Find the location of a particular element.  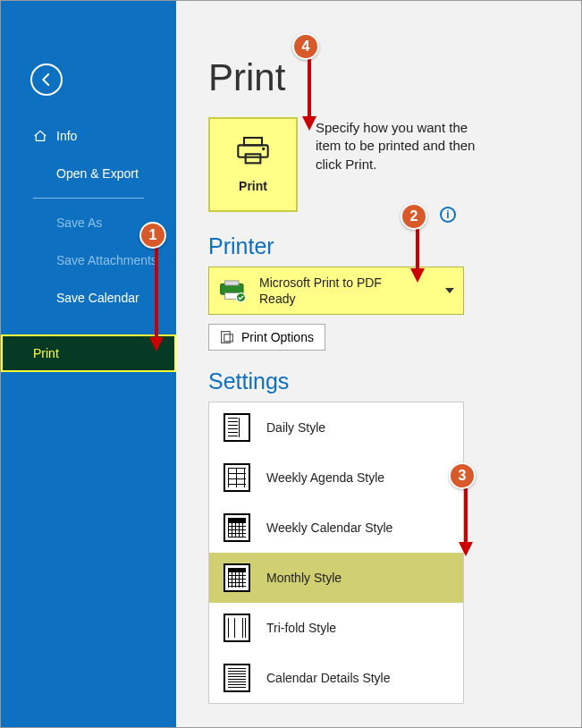

chevron-down-icon is located at coordinates (450, 291).